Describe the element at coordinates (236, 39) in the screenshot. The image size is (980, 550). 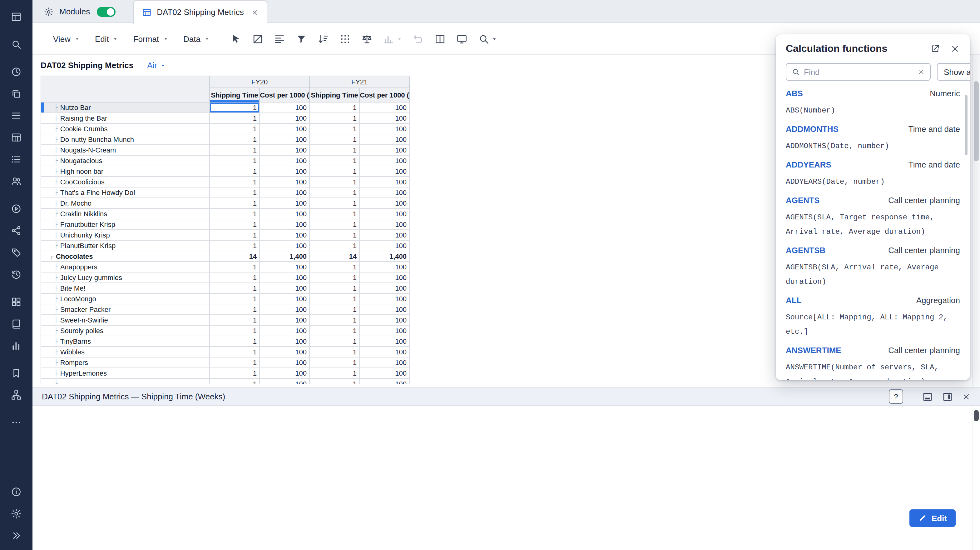
I see `select-cursor-button` at that location.